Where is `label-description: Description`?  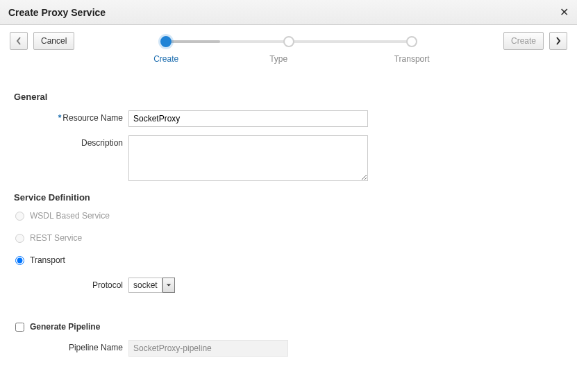
label-description: Description is located at coordinates (71, 142).